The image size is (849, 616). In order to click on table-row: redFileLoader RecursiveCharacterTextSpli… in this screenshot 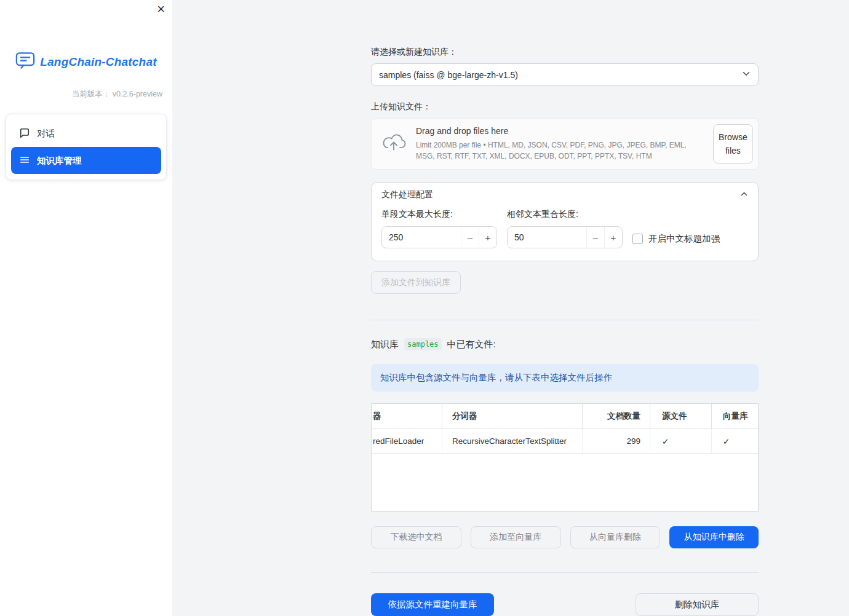, I will do `click(565, 441)`.